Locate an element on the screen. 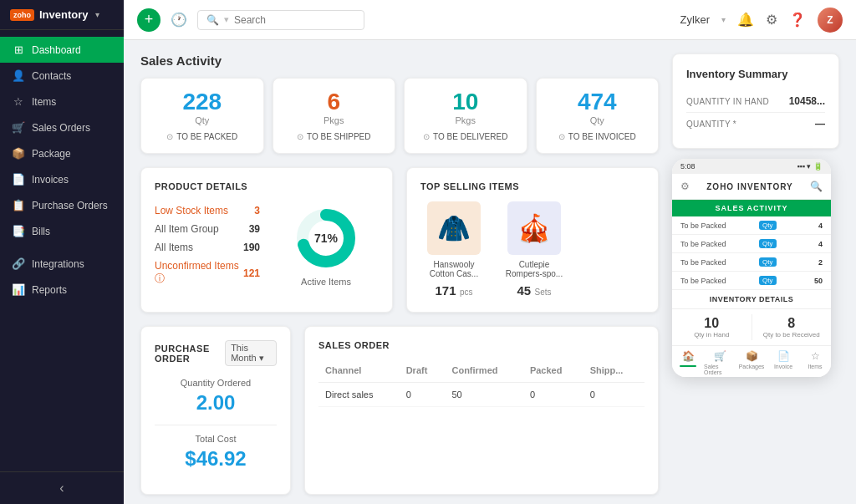 The width and height of the screenshot is (856, 504). sidebar-logo: zoho Inventory ▾ is located at coordinates (62, 15).